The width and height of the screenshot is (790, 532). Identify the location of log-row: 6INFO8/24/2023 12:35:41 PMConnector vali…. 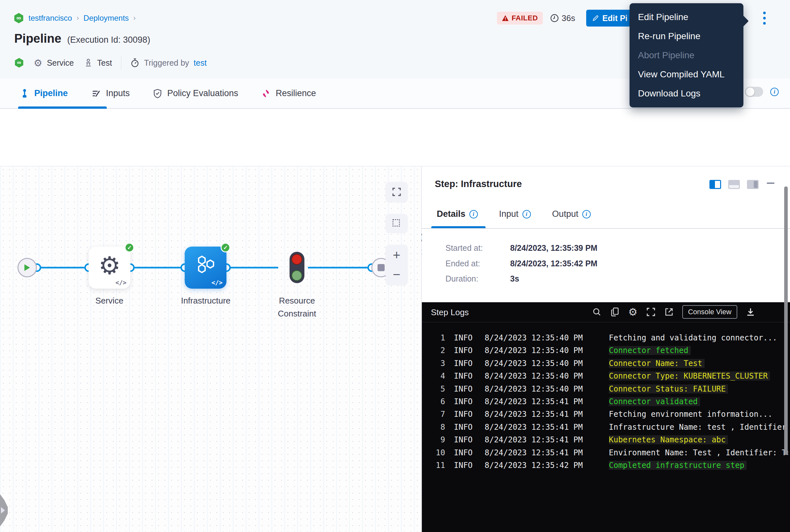
(606, 403).